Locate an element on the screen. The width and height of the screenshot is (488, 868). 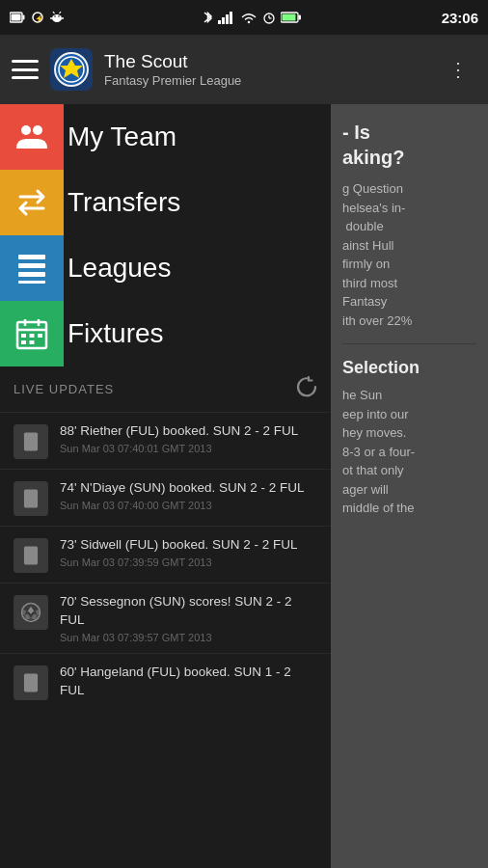
calendar-icon is located at coordinates (32, 334).